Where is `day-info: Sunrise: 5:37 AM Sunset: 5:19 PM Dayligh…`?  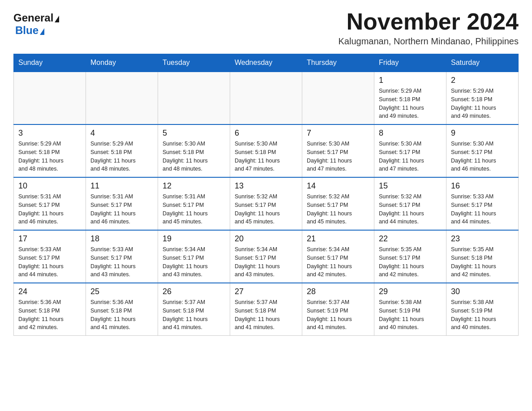
day-info: Sunrise: 5:37 AM Sunset: 5:19 PM Dayligh… is located at coordinates (338, 315).